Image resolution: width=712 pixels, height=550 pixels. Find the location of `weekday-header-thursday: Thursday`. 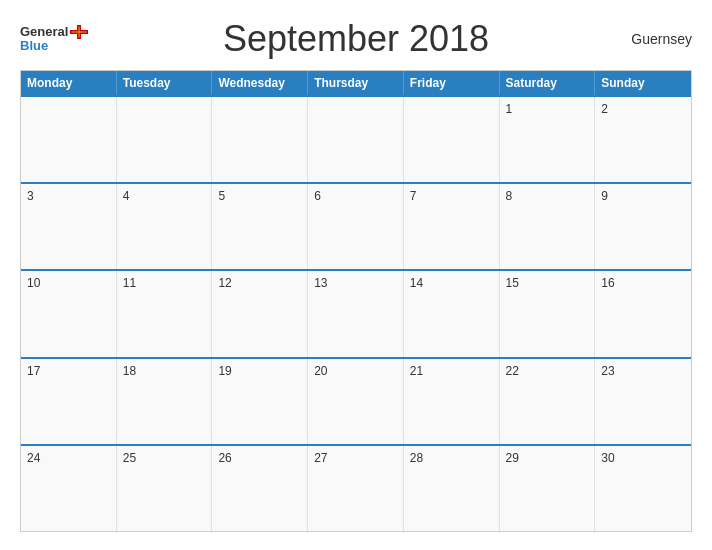

weekday-header-thursday: Thursday is located at coordinates (356, 83).